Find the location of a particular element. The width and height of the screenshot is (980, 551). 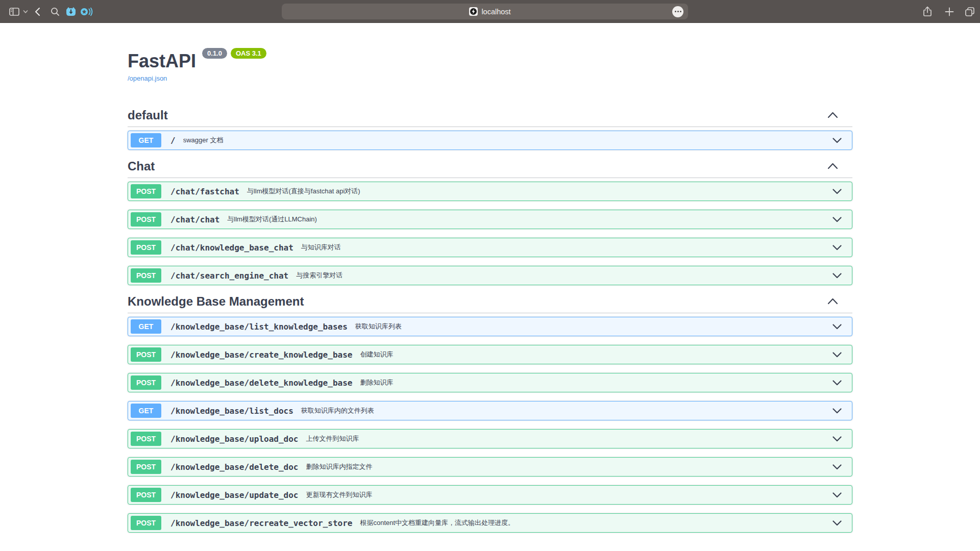

section-title-text: default is located at coordinates (148, 115).